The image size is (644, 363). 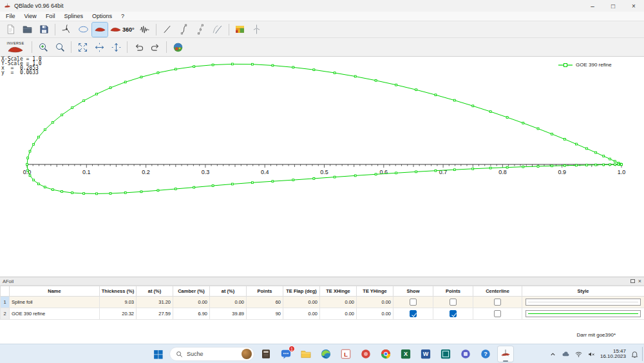 I want to click on taskbar-app-explorer, so click(x=306, y=354).